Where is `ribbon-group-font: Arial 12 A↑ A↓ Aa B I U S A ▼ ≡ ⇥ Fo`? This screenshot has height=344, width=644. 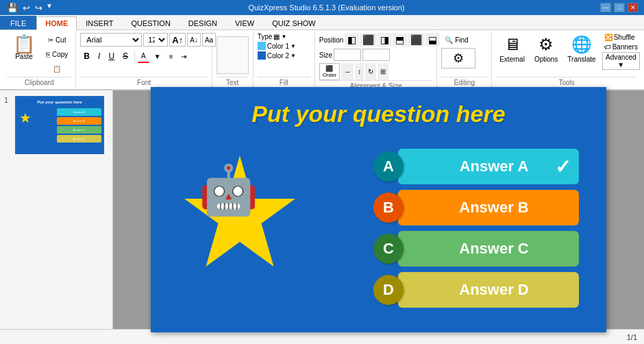
ribbon-group-font: Arial 12 A↑ A↓ Aa B I U S A ▼ ≡ ⇥ Fo is located at coordinates (144, 60).